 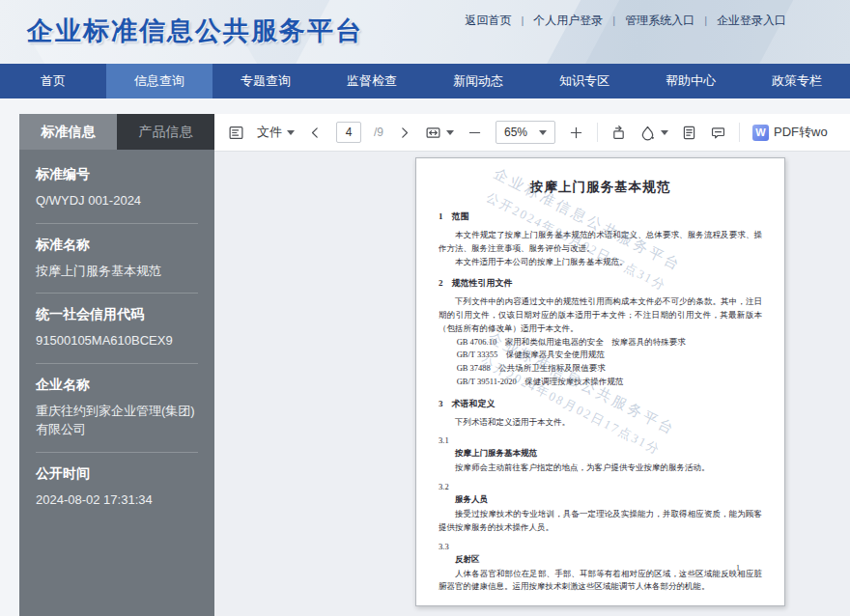 I want to click on nav-item-news: 新闻动态, so click(x=478, y=81).